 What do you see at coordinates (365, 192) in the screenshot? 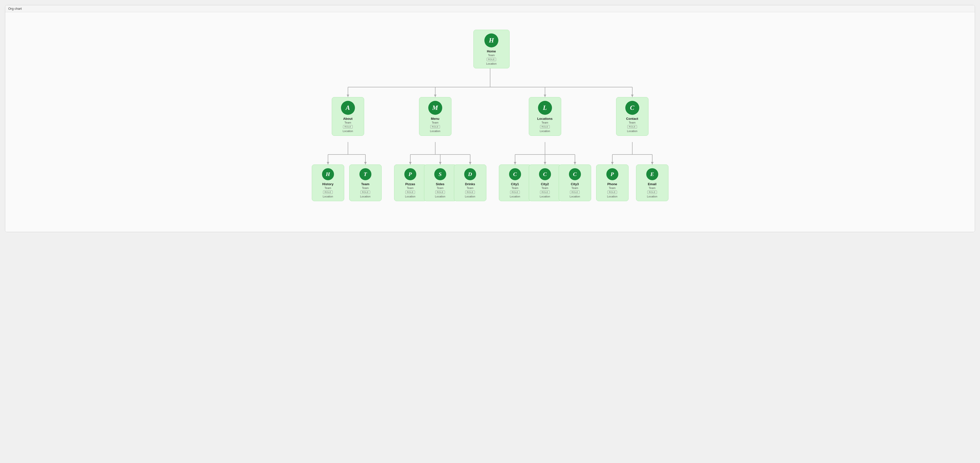
I see `node-role-team: ROLE` at bounding box center [365, 192].